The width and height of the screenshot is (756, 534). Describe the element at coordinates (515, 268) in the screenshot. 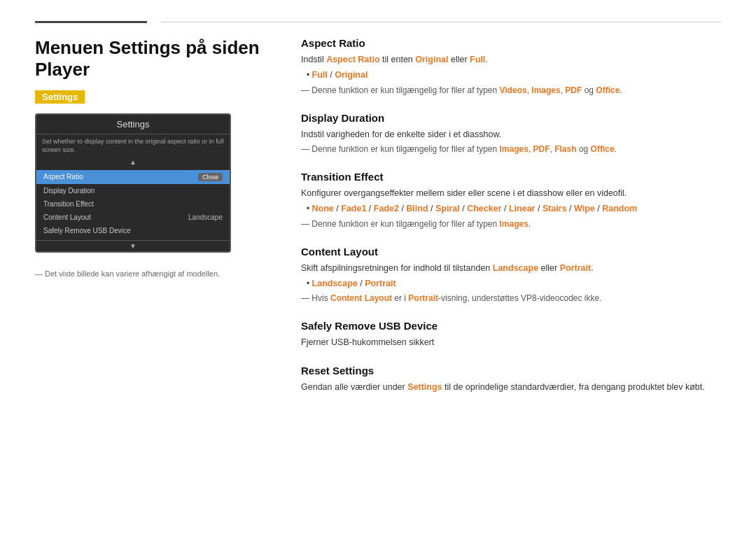

I see `link-landscape: Landscape` at that location.